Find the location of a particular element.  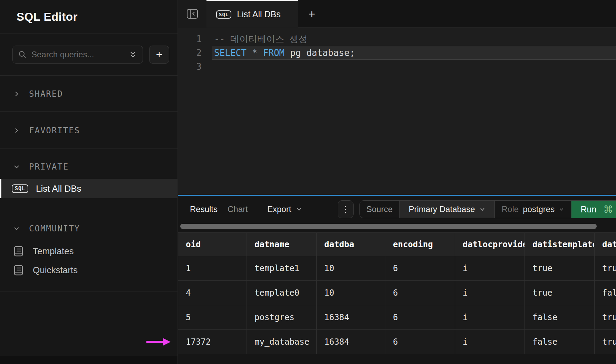

sidebar-item-quickstarts: Quickstarts is located at coordinates (89, 270).